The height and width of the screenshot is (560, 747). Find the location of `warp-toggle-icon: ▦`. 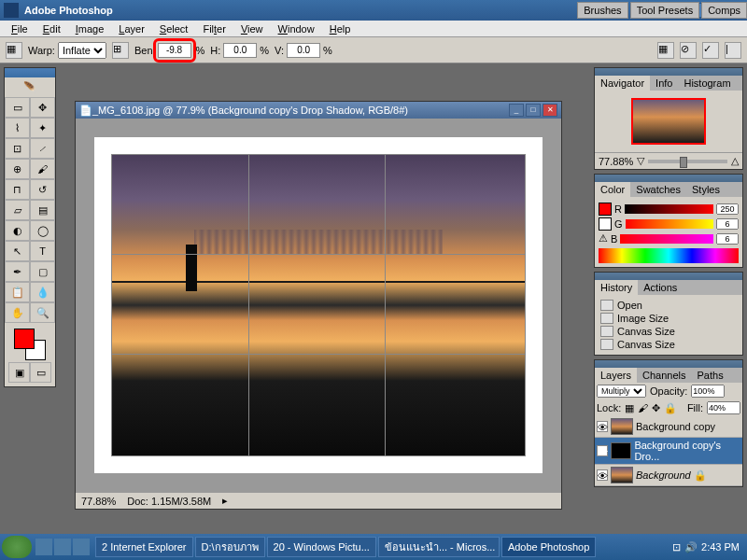

warp-toggle-icon: ▦ is located at coordinates (666, 50).